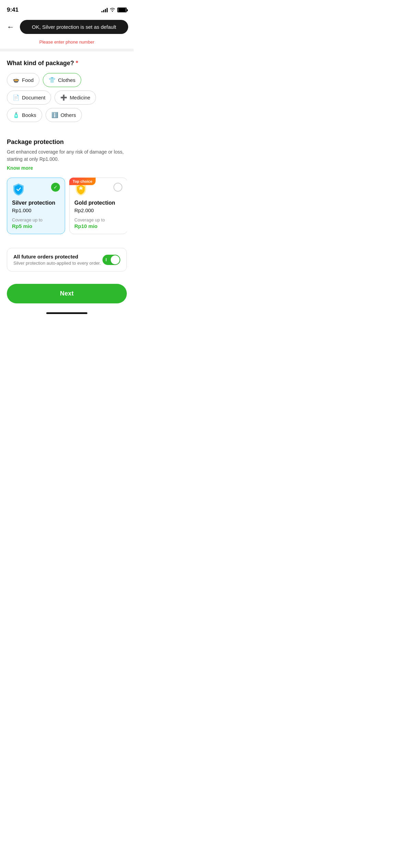 The image size is (401, 868). I want to click on protection-card-silver: ✓ Silver protection Rp1.000 Coverage up …, so click(36, 206).